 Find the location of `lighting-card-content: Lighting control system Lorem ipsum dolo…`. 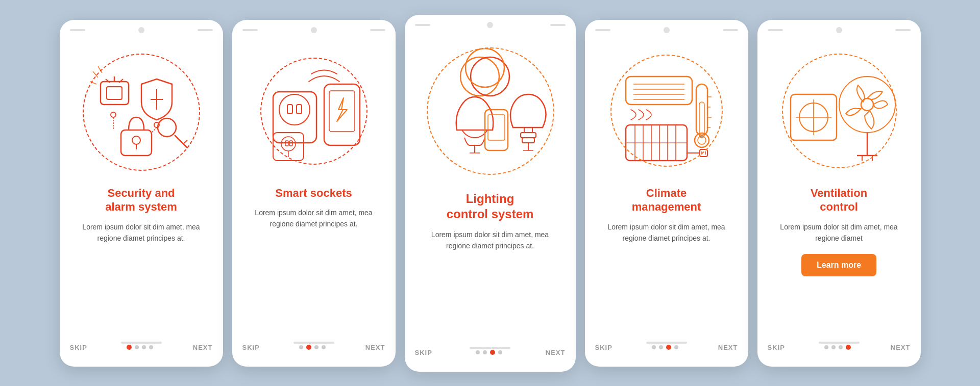

lighting-card-content: Lighting control system Lorem ipsum dolo… is located at coordinates (490, 266).